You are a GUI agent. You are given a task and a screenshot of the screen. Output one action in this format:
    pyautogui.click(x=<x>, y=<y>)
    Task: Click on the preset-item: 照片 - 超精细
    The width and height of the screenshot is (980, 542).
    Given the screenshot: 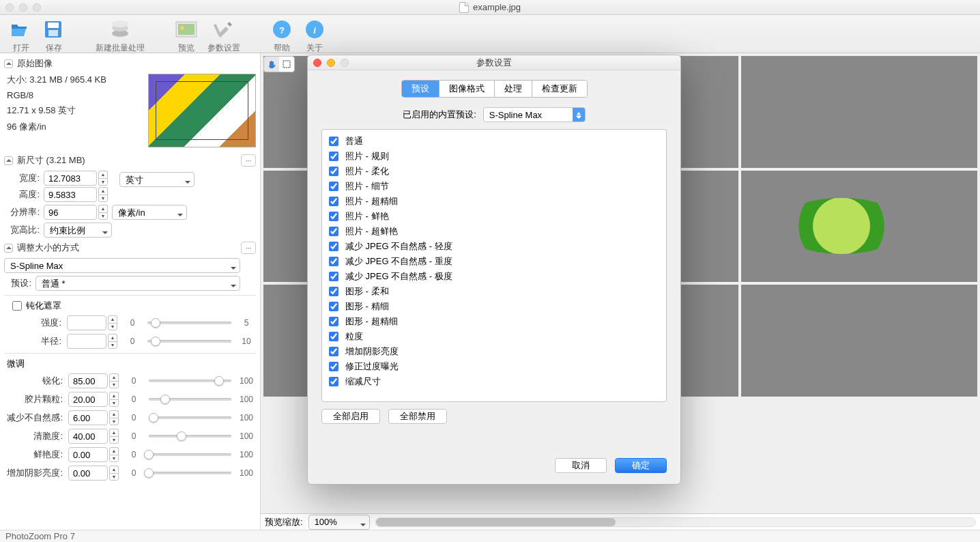 What is the action you would take?
    pyautogui.click(x=494, y=201)
    